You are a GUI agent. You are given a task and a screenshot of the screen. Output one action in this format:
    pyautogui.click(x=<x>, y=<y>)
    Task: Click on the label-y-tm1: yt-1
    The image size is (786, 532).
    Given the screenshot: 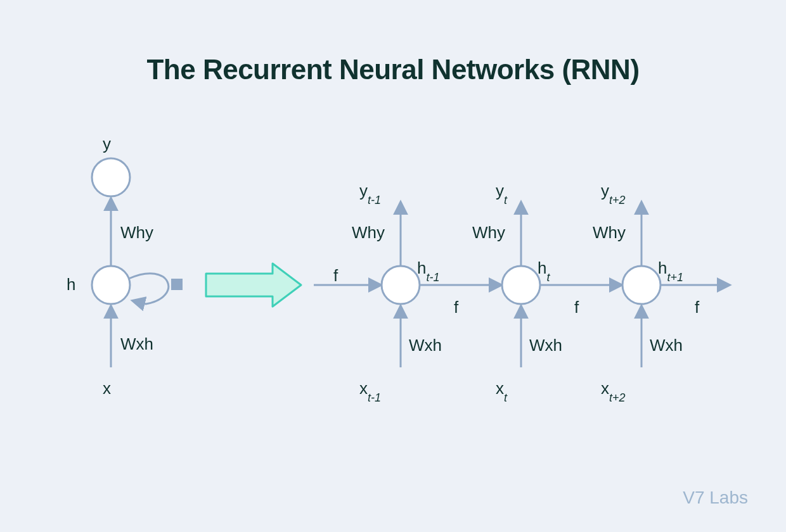 What is the action you would take?
    pyautogui.click(x=370, y=193)
    